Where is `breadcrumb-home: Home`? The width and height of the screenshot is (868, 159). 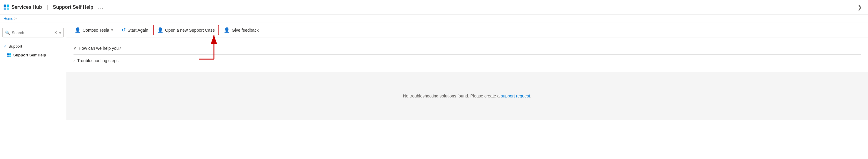 breadcrumb-home: Home is located at coordinates (8, 19).